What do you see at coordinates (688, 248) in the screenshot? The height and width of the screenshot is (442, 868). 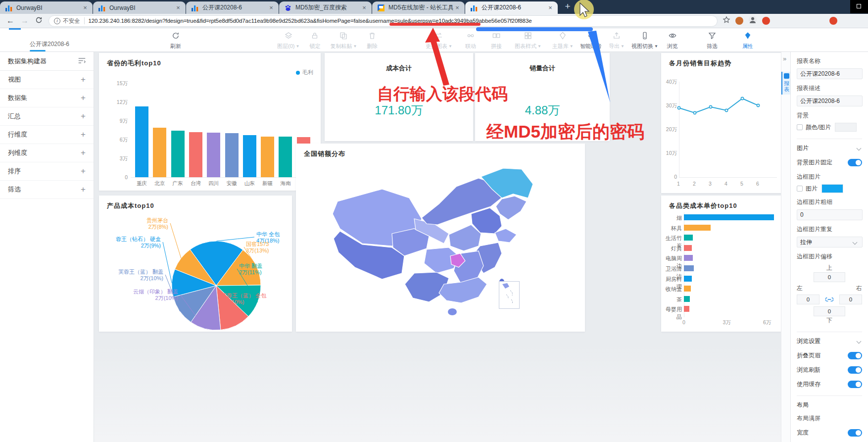 I see `hbar-灯具` at bounding box center [688, 248].